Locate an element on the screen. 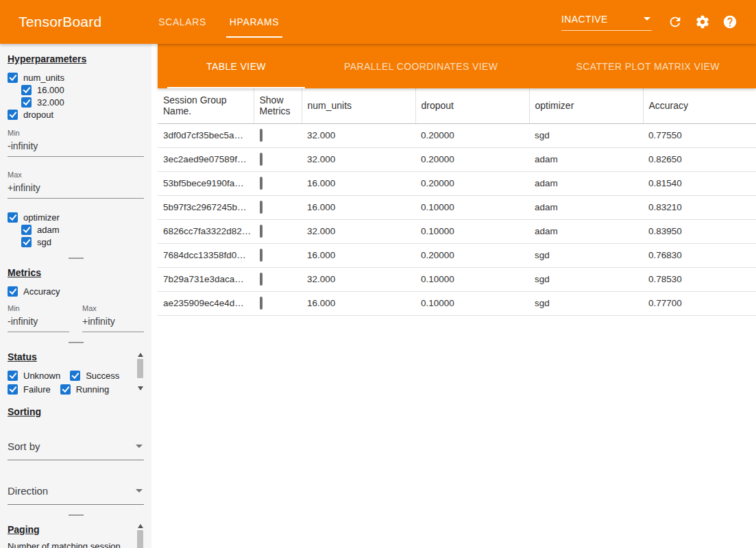 The width and height of the screenshot is (756, 548). table-row: 3ec2aed9e07589f… 32.000 0.20000 adam 0.8… is located at coordinates (456, 159).